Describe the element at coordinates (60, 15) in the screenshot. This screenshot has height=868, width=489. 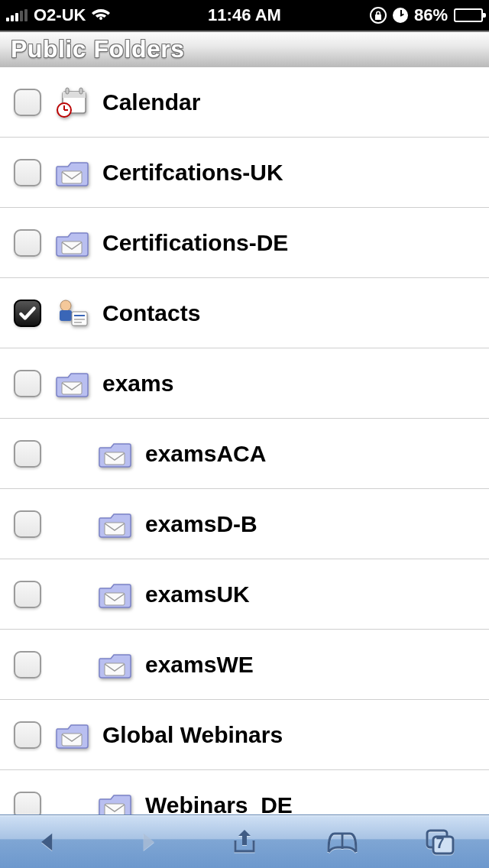
I see `carrier-label: O2-UK` at that location.